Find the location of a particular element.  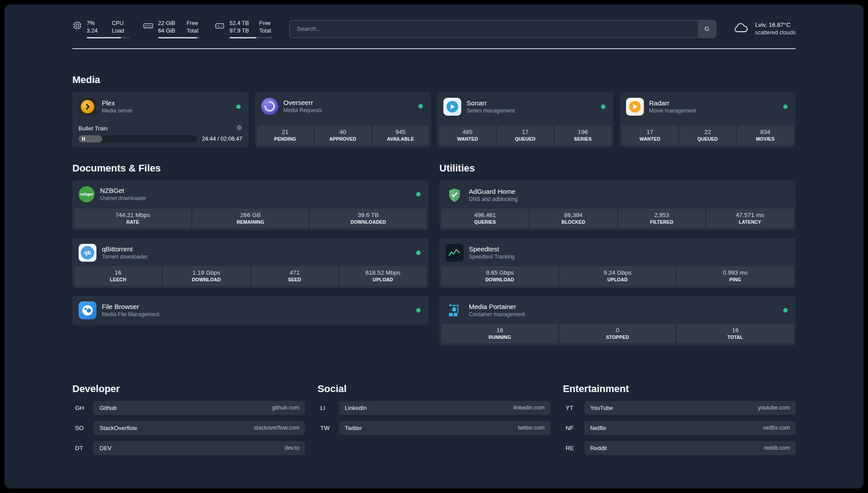

section-title-utilities: Utilities is located at coordinates (618, 168).